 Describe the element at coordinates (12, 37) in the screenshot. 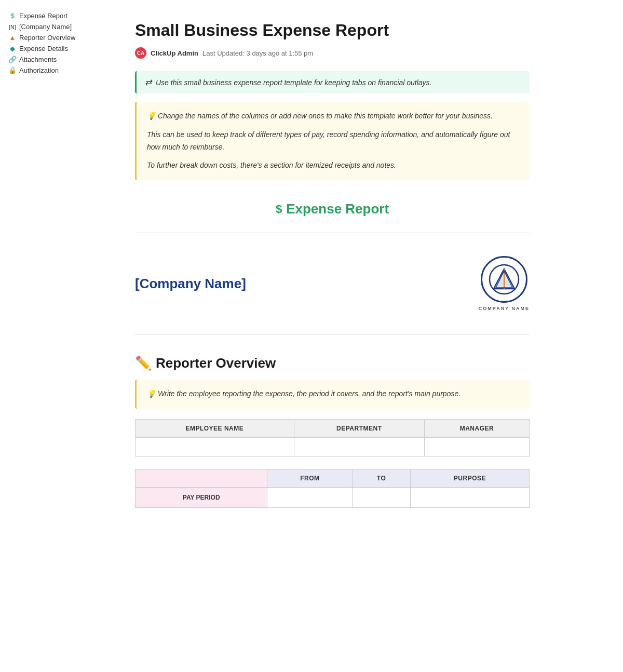

I see `pencil-icon: ▲` at that location.